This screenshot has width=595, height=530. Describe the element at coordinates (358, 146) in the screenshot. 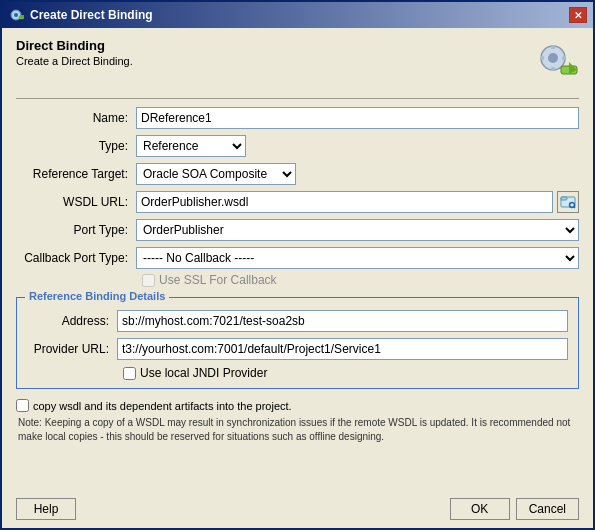

I see `type-row: Reference Service` at that location.